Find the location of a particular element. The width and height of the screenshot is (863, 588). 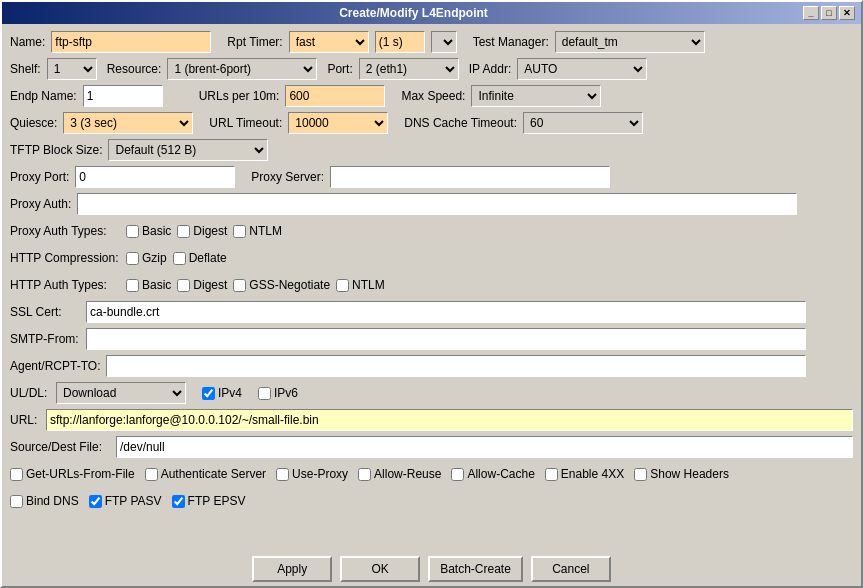

source-dest-input is located at coordinates (484, 447).